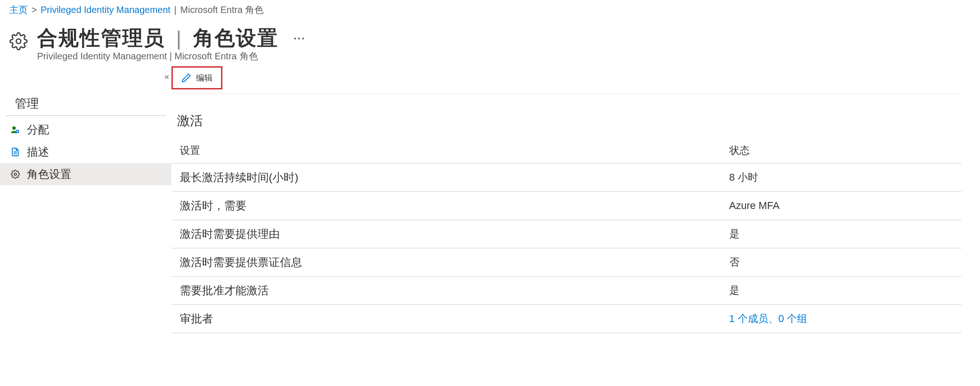 The width and height of the screenshot is (980, 386). Describe the element at coordinates (566, 319) in the screenshot. I see `table-row: 审批者 1 个成员、0 个组` at that location.